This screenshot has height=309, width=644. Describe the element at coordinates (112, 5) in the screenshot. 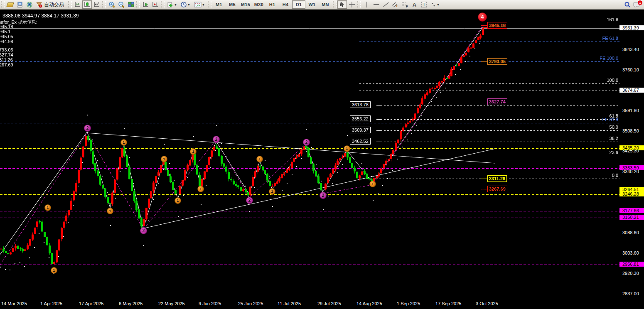

I see `zoom-in-icon` at that location.